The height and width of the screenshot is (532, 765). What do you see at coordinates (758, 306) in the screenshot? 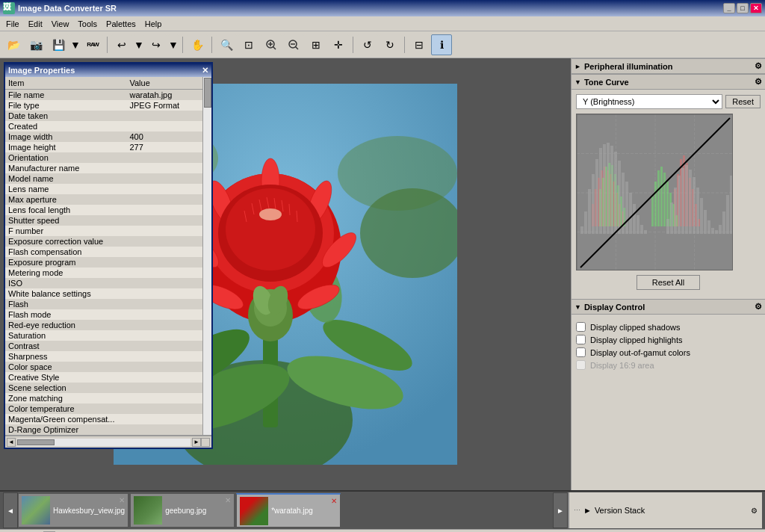
I see `display-control-gear-icon: ⚙` at bounding box center [758, 306].